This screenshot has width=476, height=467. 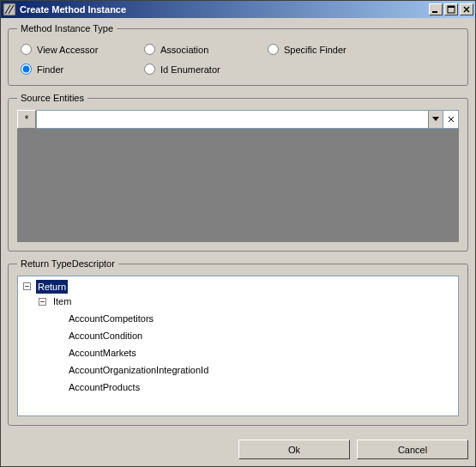 What do you see at coordinates (316, 50) in the screenshot?
I see `radio-label: Specific Finder` at bounding box center [316, 50].